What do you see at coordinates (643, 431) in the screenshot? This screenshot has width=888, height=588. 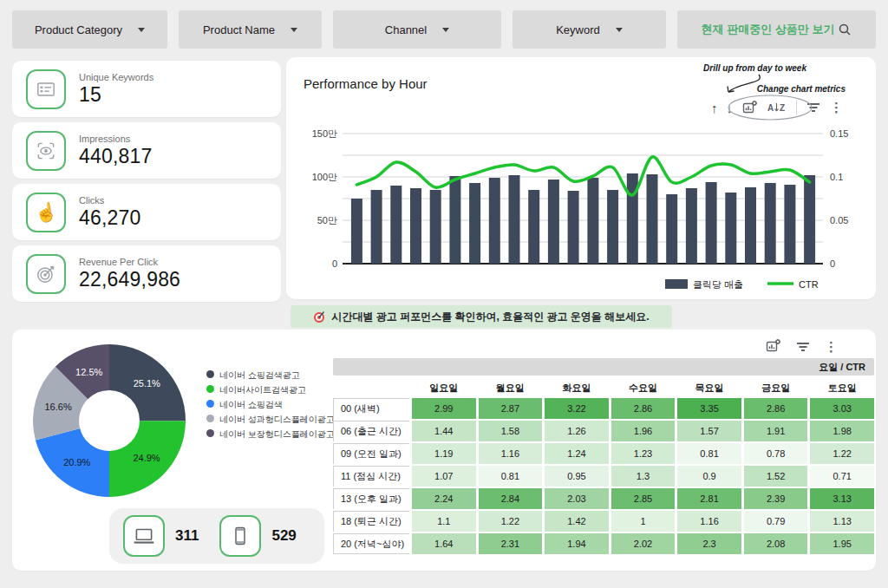 I see `heatmap-cell: 1.96` at bounding box center [643, 431].